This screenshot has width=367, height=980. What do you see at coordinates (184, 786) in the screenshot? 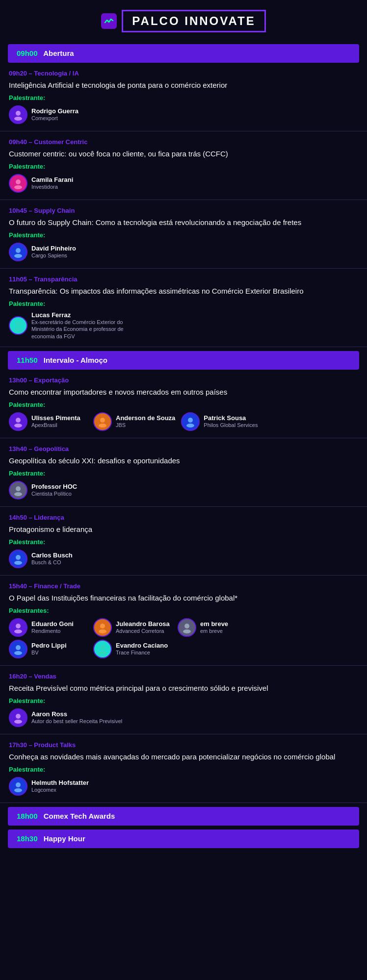
I see `speakers-row: Helmuth Hofstatter Logcomex` at bounding box center [184, 786].